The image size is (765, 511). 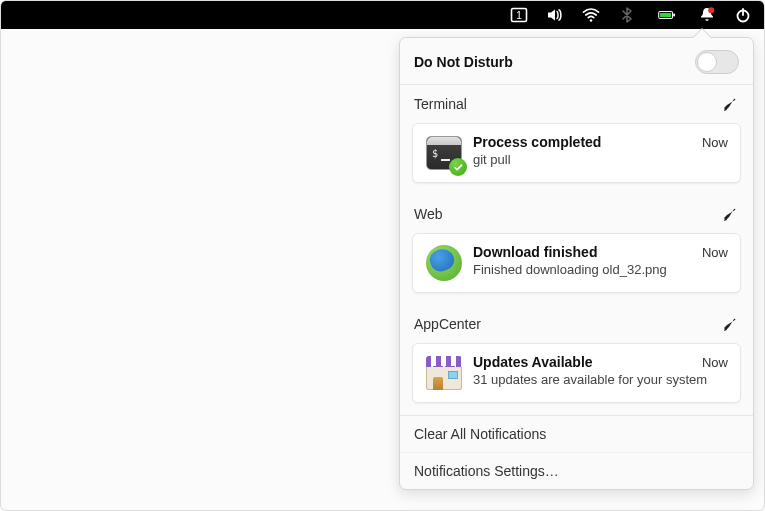 I want to click on notification-card: Updates Available Now 31 updates are ava…, so click(x=576, y=373).